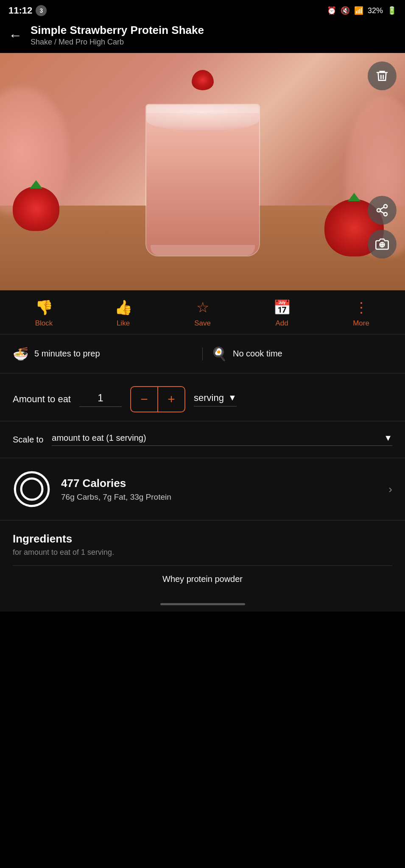 The width and height of the screenshot is (405, 868). I want to click on amount-value: 1, so click(101, 399).